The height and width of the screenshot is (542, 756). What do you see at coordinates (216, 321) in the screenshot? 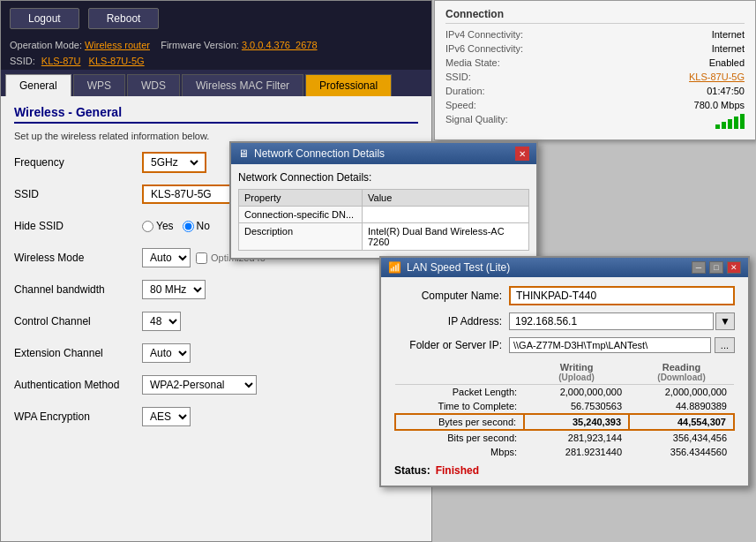
I see `control-channel-row: Control Channel 48` at bounding box center [216, 321].